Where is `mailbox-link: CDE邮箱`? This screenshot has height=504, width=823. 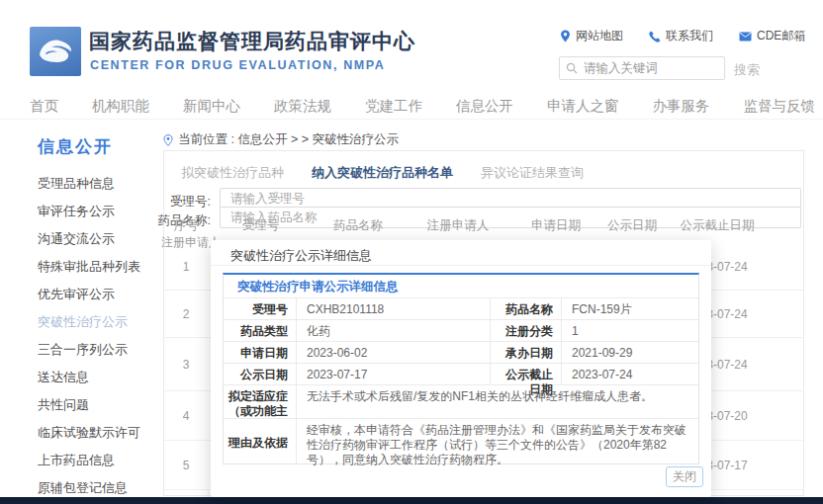 mailbox-link: CDE邮箱 is located at coordinates (772, 36).